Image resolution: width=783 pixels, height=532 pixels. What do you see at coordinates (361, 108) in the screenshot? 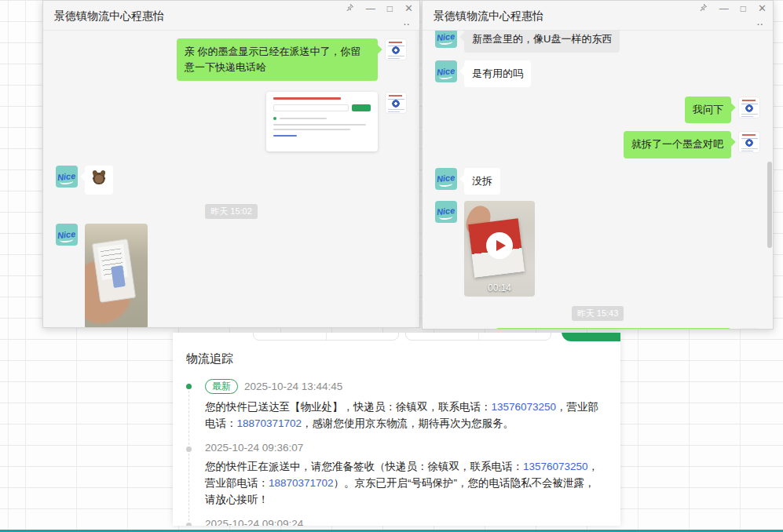
I see `card-button-bar` at bounding box center [361, 108].